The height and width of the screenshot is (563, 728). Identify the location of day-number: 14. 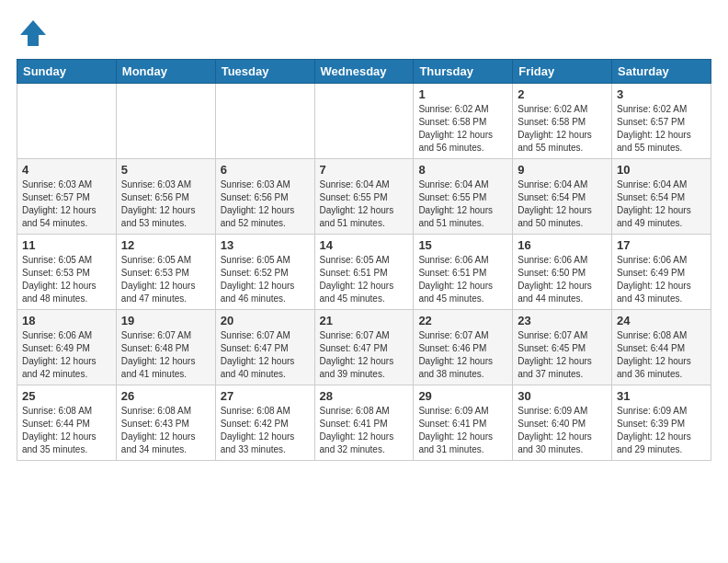
(364, 245).